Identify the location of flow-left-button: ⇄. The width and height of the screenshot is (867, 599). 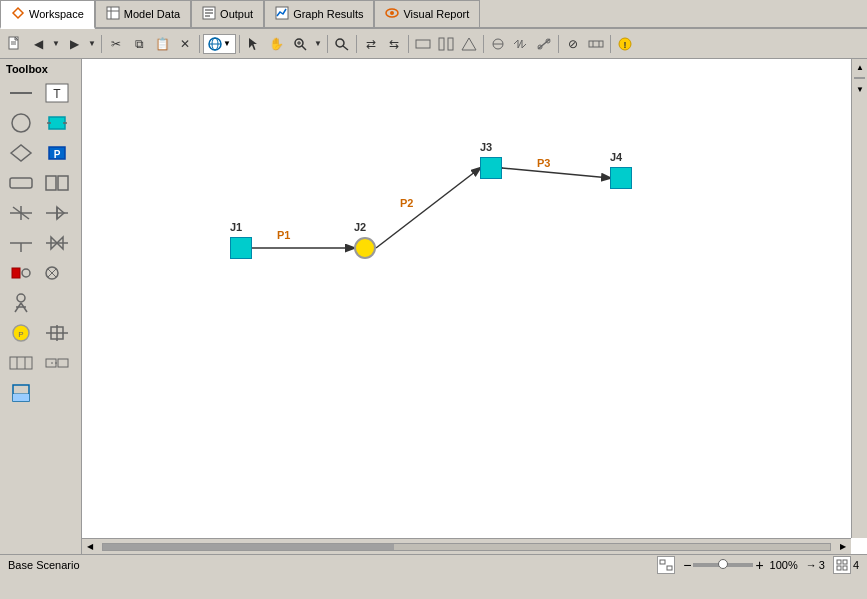
(371, 44).